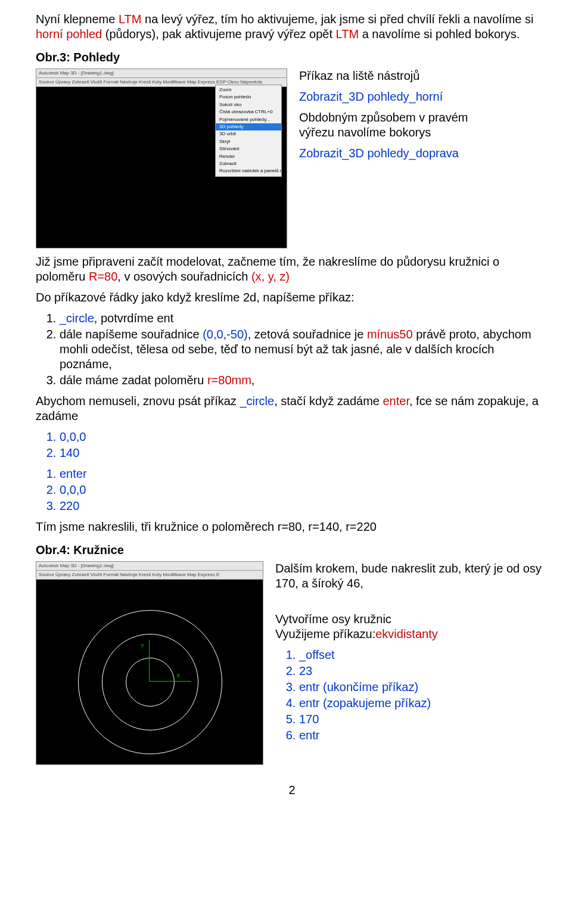 Image resolution: width=572 pixels, height=924 pixels. What do you see at coordinates (424, 154) in the screenshot?
I see `obr3-cmd2: Zobrazit_3D pohledy_doprava` at bounding box center [424, 154].